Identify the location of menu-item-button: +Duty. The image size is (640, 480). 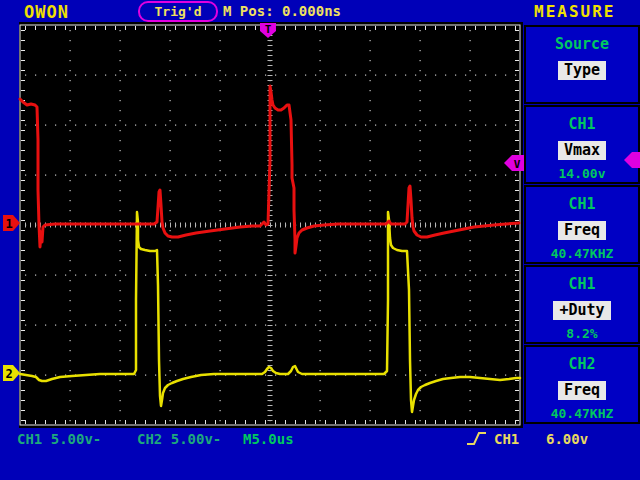
(582, 310).